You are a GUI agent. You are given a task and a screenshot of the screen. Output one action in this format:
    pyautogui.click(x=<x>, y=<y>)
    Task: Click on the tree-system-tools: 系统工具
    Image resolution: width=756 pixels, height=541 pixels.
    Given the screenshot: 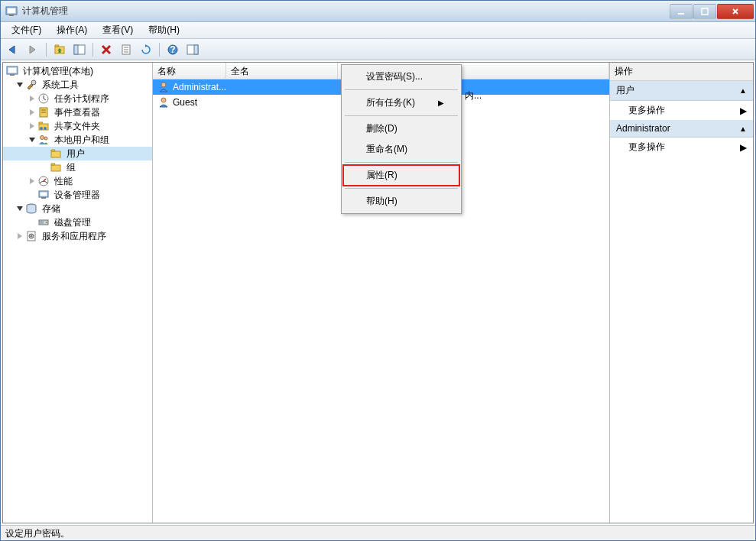 What is the action you would take?
    pyautogui.click(x=78, y=85)
    